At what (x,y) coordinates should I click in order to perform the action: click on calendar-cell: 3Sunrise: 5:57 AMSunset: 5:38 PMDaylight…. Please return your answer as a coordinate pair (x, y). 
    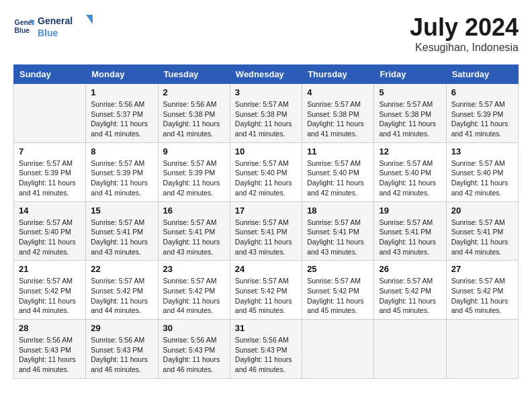
    Looking at the image, I should click on (266, 113).